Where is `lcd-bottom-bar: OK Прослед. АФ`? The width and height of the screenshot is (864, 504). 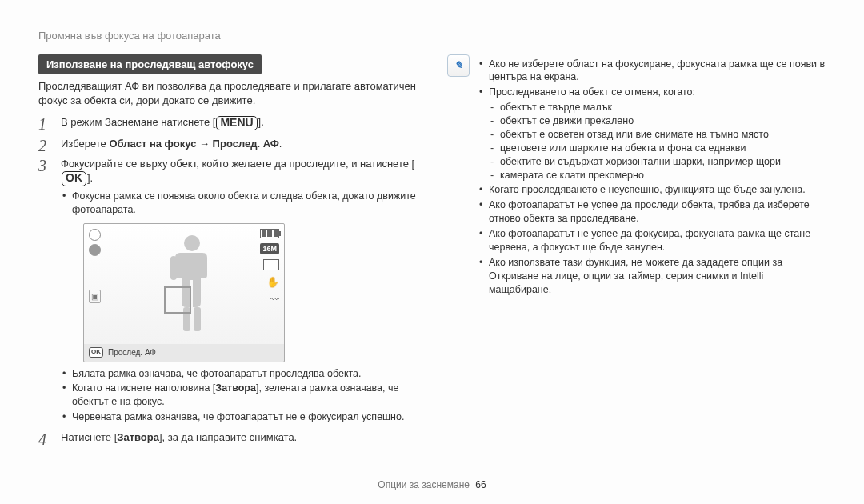
lcd-bottom-bar: OK Прослед. АФ is located at coordinates (184, 353).